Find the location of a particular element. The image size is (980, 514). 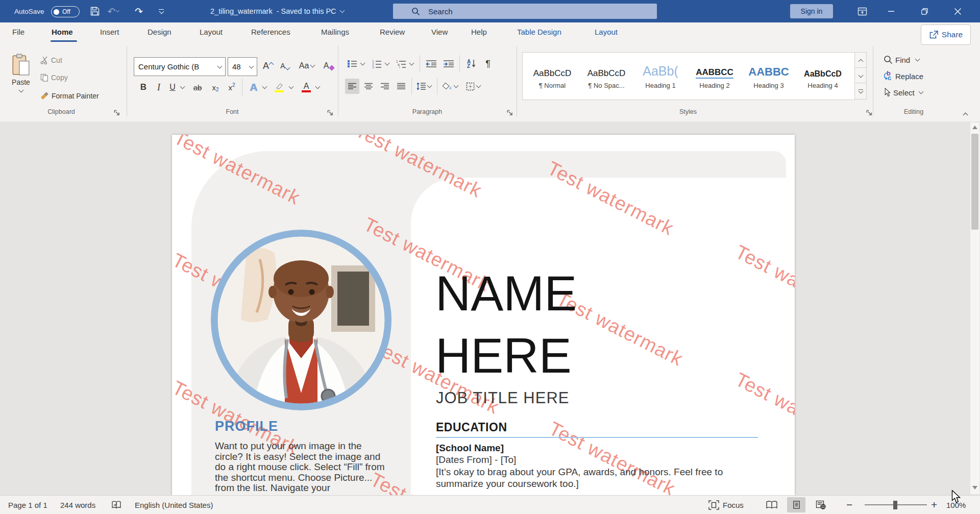

superscript-button: x 2 is located at coordinates (232, 87).